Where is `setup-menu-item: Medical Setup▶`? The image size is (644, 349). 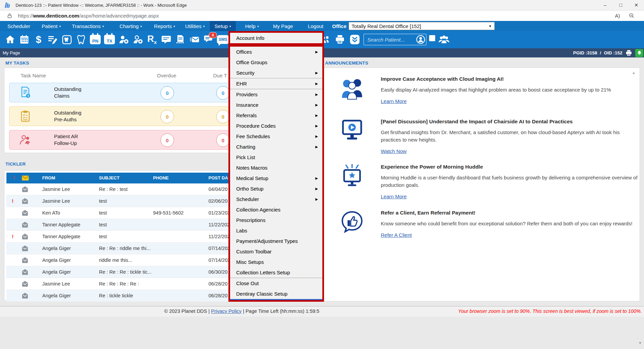 setup-menu-item: Medical Setup▶ is located at coordinates (276, 178).